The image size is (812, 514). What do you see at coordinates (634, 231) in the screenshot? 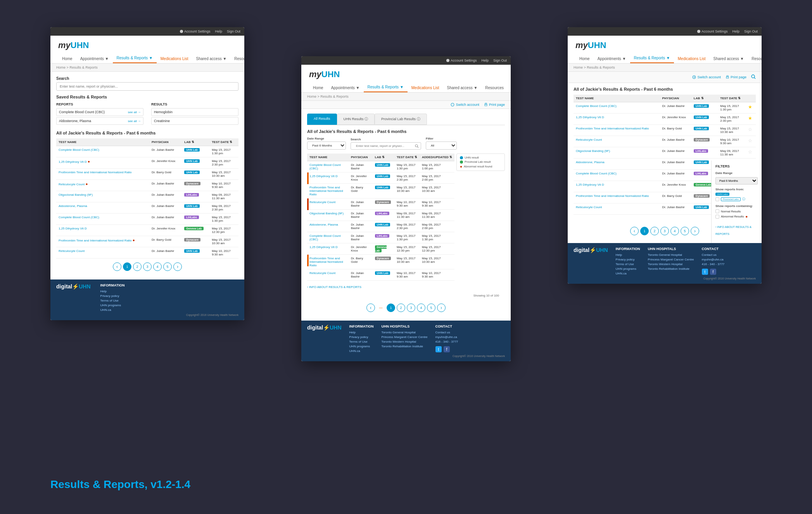
I see `prev-page-2: ‹` at bounding box center [634, 231].